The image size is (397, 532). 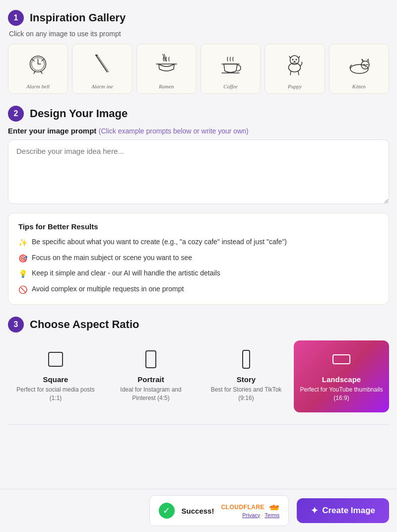 What do you see at coordinates (151, 376) in the screenshot?
I see `ratio-portrait: Portrait Ideal for Instagram and Pintere…` at bounding box center [151, 376].